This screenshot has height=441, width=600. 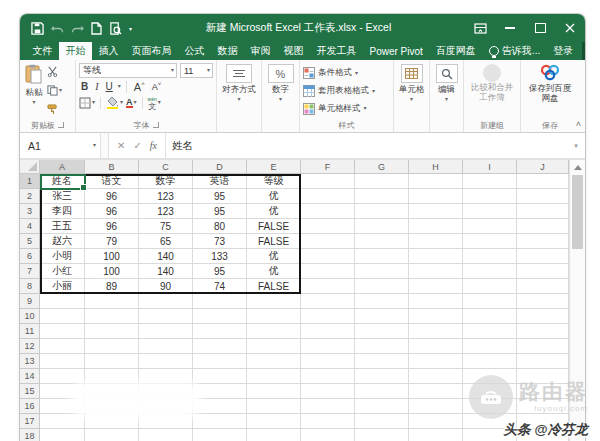 I want to click on row-header-9: 9, so click(x=30, y=302).